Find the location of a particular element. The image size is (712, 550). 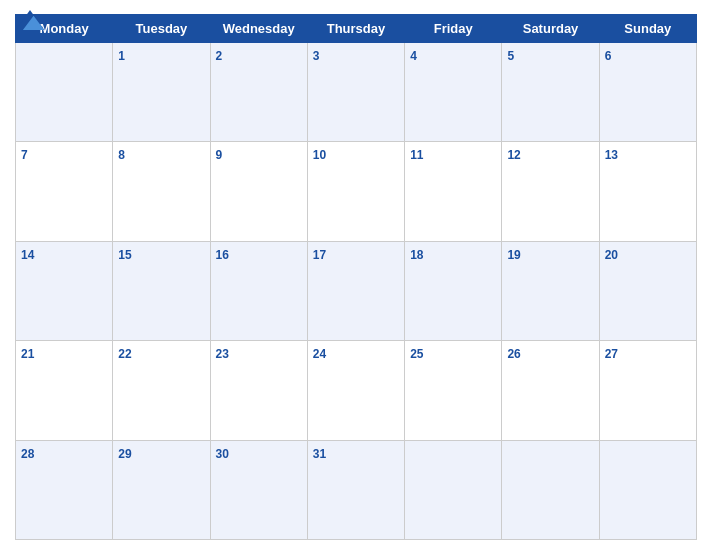

date-number: 29 is located at coordinates (124, 454).